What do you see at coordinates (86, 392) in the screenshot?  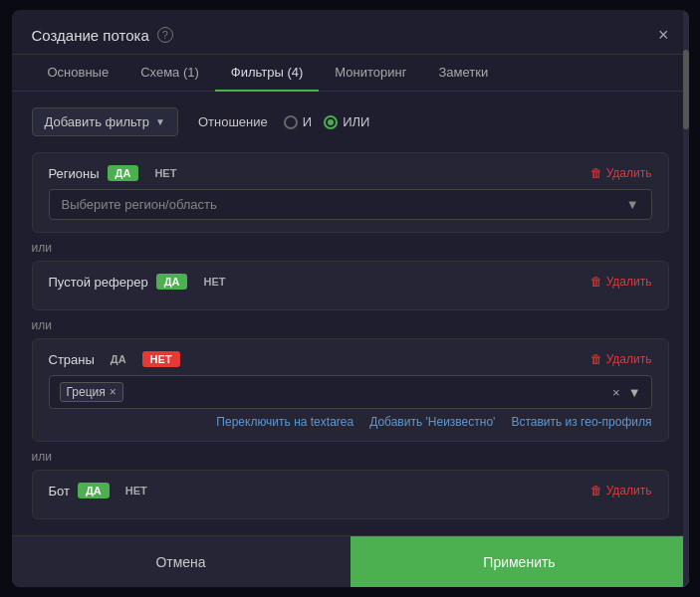 I see `tag-greece-label: Греция` at bounding box center [86, 392].